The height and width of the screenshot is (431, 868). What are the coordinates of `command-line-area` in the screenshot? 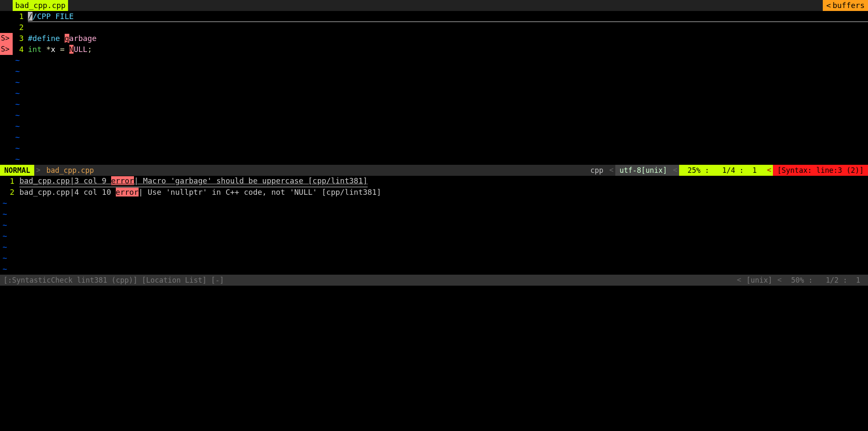 It's located at (434, 292).